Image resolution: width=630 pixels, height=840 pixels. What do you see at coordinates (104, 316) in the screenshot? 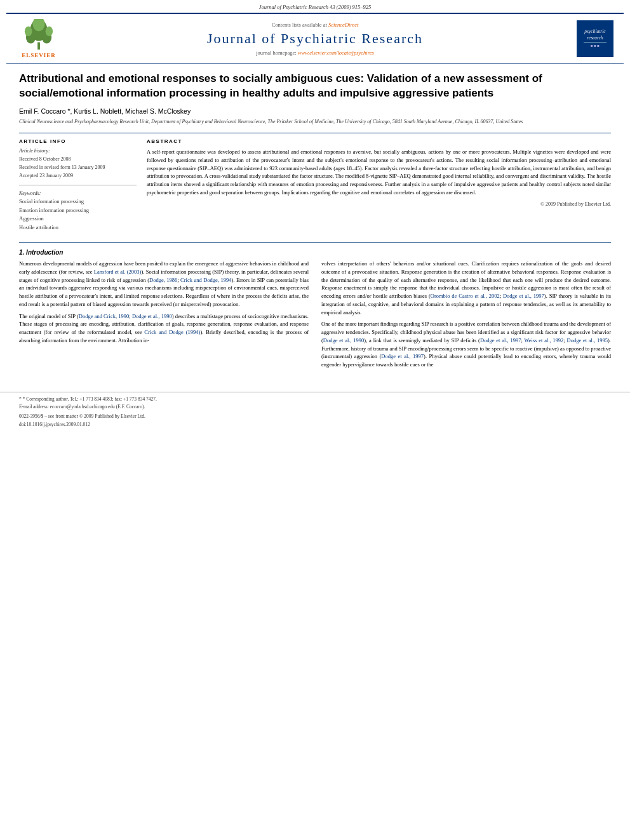
I see `ref-dodge-crick1990: Dodge and Crick, 1990` at bounding box center [104, 316].